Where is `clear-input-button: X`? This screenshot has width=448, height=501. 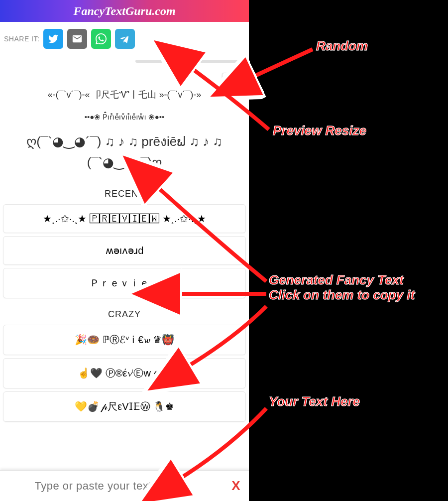 clear-input-button: X is located at coordinates (236, 486).